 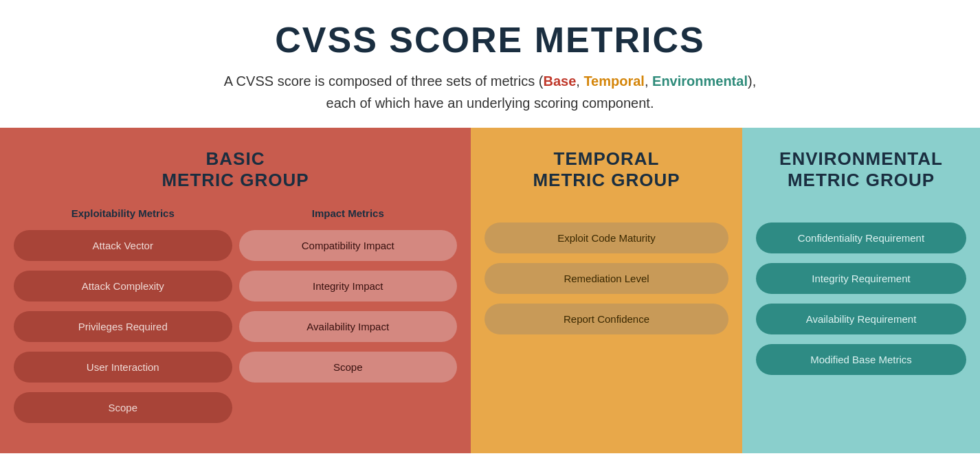 What do you see at coordinates (348, 327) in the screenshot?
I see `list-item: Availability Impact` at bounding box center [348, 327].